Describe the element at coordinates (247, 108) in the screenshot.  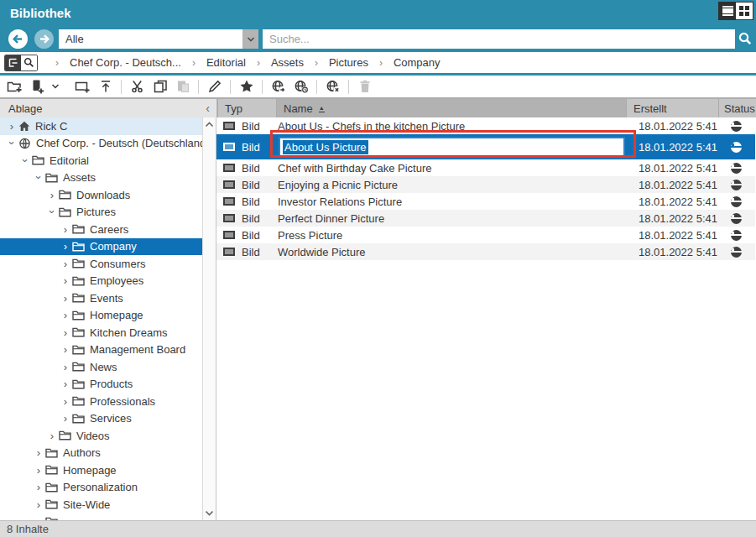
I see `column-header-typ: Typ` at that location.